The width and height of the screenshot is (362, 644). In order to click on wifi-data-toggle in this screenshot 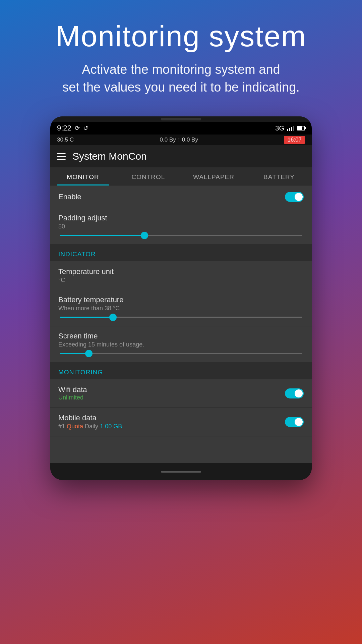, I will do `click(294, 393)`.